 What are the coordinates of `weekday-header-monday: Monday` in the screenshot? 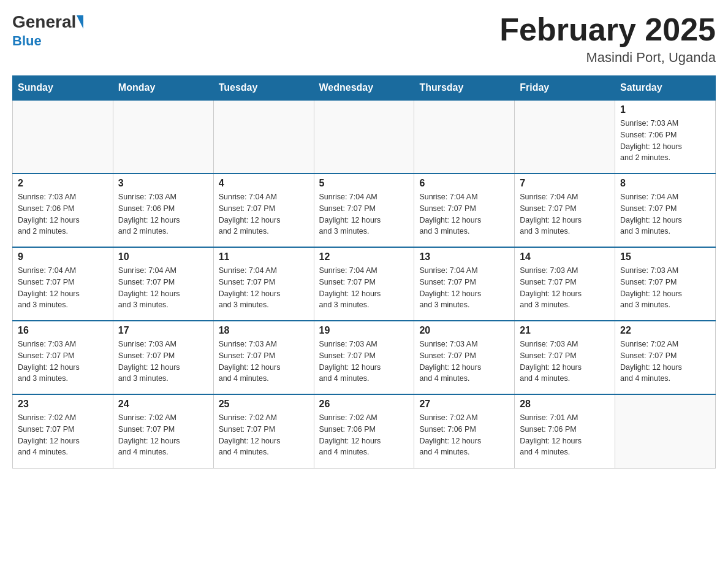 It's located at (163, 88).